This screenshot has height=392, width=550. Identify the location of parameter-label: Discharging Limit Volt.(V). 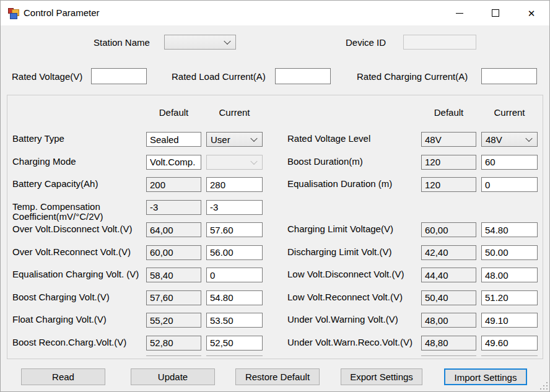
(353, 252).